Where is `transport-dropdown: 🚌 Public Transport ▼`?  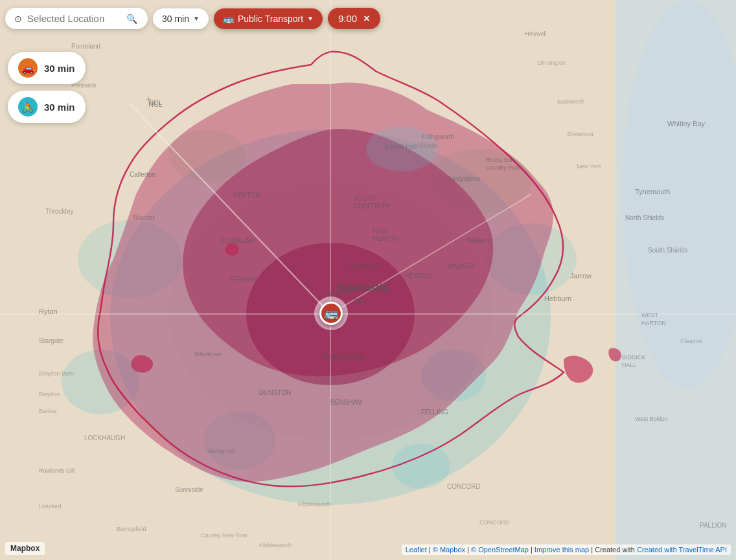 transport-dropdown: 🚌 Public Transport ▼ is located at coordinates (268, 19).